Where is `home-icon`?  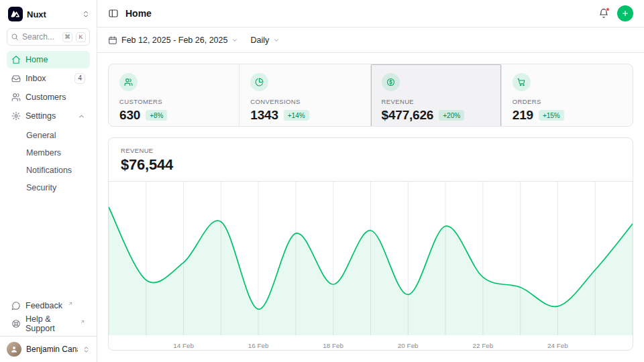 home-icon is located at coordinates (16, 60).